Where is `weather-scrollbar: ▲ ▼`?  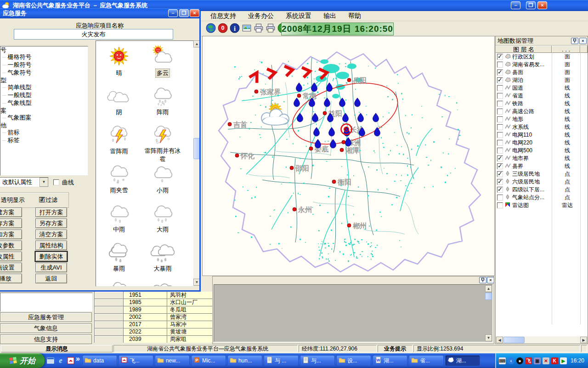
weather-scrollbar: ▲ ▼ is located at coordinates (197, 163).